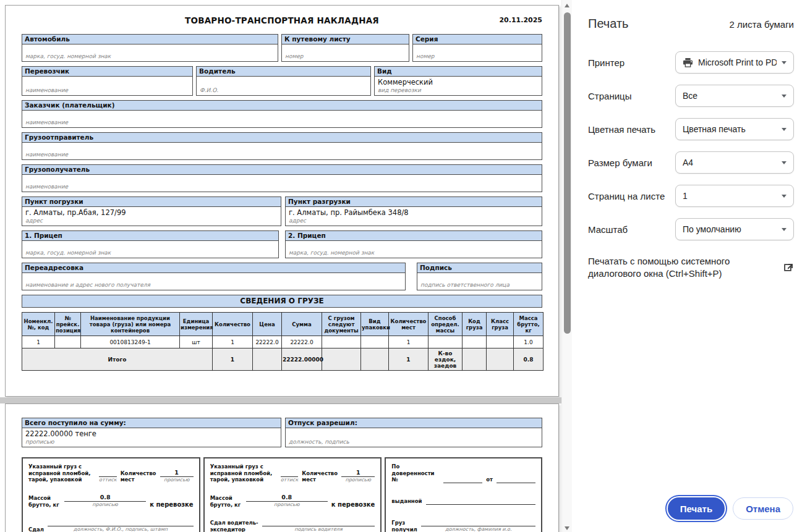 The height and width of the screenshot is (532, 810). Describe the element at coordinates (282, 114) in the screenshot. I see `field-zakazchik: Заказчик (плательщик) наименование` at that location.